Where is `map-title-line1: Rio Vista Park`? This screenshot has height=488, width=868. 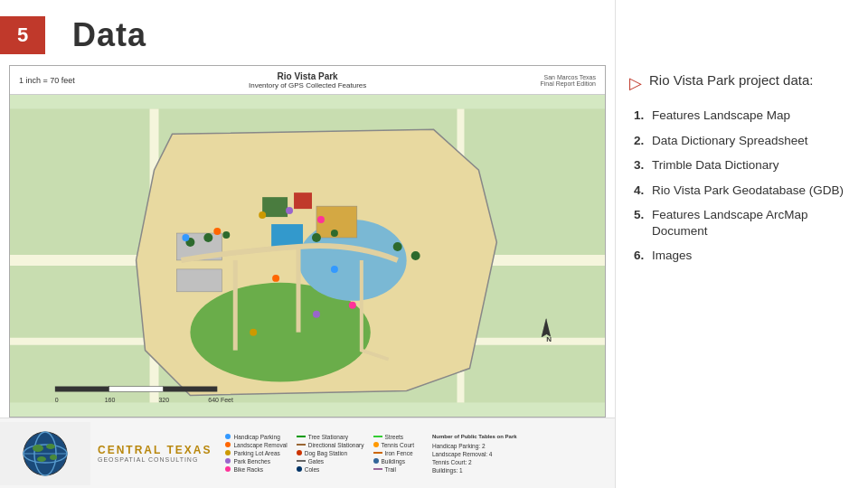
map-title-line1: Rio Vista Park is located at coordinates (307, 76).